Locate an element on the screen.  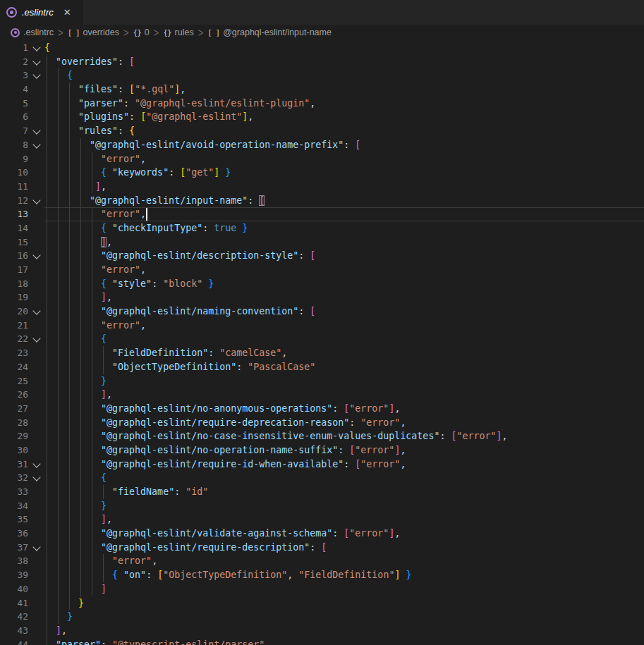
code-line: 44 "parser": "@typescript-eslint/parser" is located at coordinates (322, 641).